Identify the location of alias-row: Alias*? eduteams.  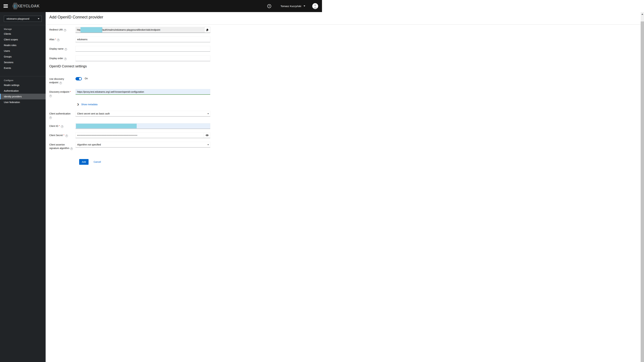
(130, 39).